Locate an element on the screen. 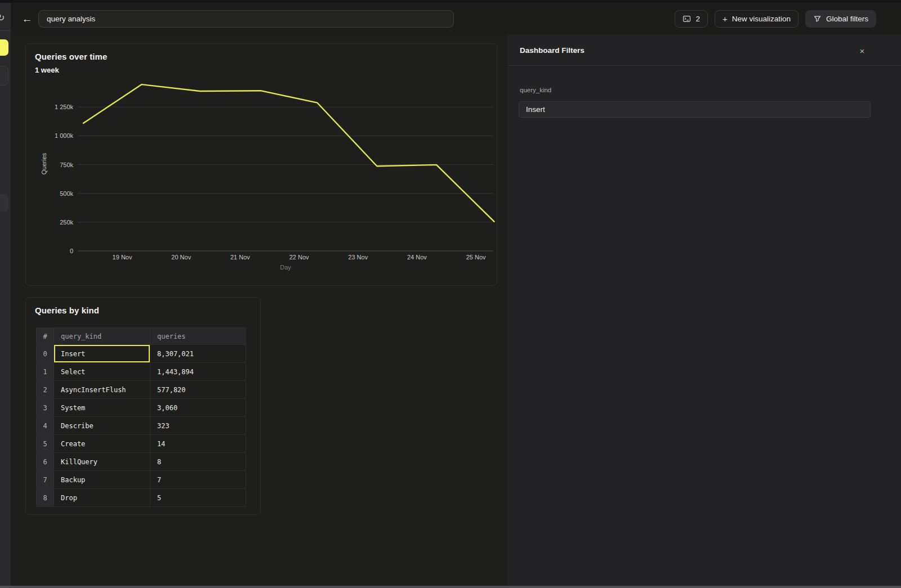  table-row: 8Drop5 is located at coordinates (141, 498).